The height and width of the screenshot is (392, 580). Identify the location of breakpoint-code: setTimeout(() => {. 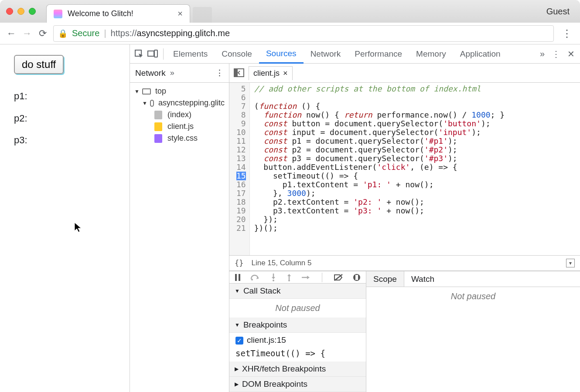
(297, 355).